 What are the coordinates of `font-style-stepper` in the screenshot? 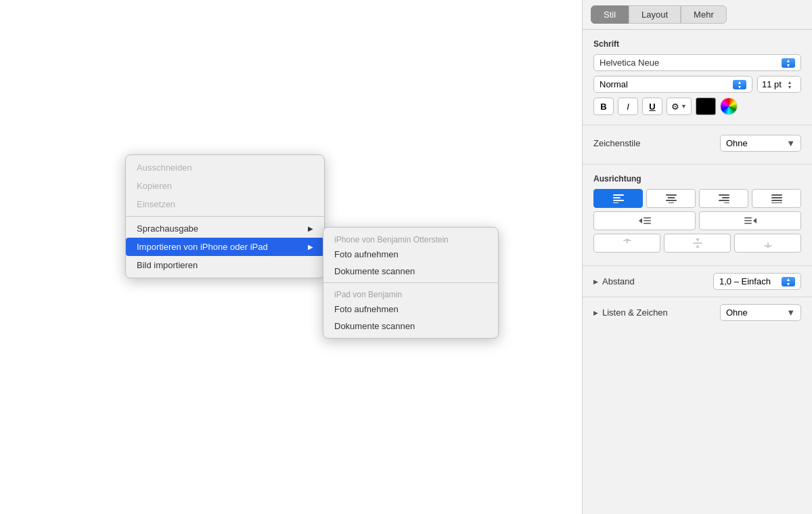 It's located at (740, 85).